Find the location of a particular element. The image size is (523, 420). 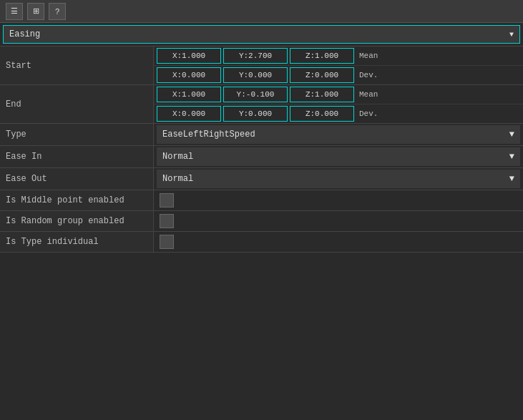

ease-in-label: Ease In is located at coordinates (77, 157).